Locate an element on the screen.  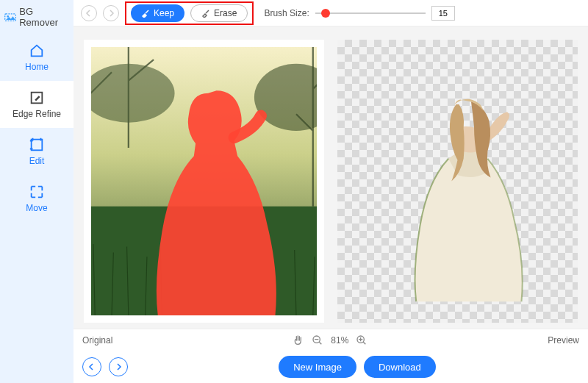
brand: BG Remover is located at coordinates (37, 17).